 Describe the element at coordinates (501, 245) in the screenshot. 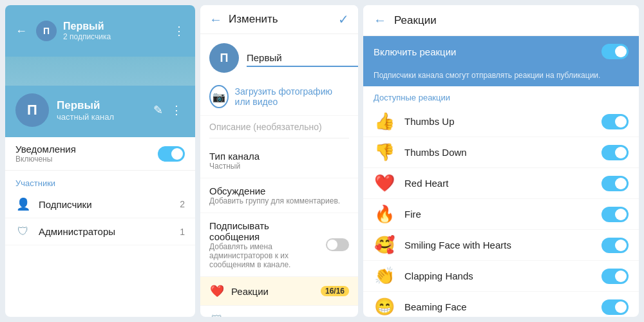

I see `reaction-smiling-hearts: 🥰 Smiling Face with Hearts` at that location.